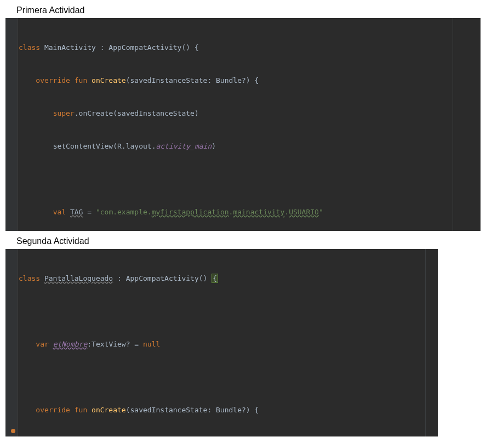 This screenshot has width=486, height=448. Describe the element at coordinates (124, 212) in the screenshot. I see `str: "com.example.` at that location.